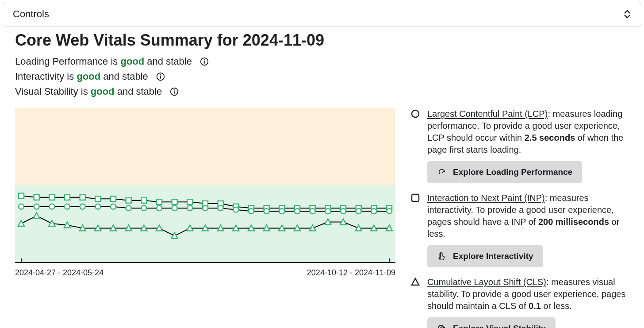  Describe the element at coordinates (485, 256) in the screenshot. I see `explore-interactivity-button: Explore Interactivity` at that location.